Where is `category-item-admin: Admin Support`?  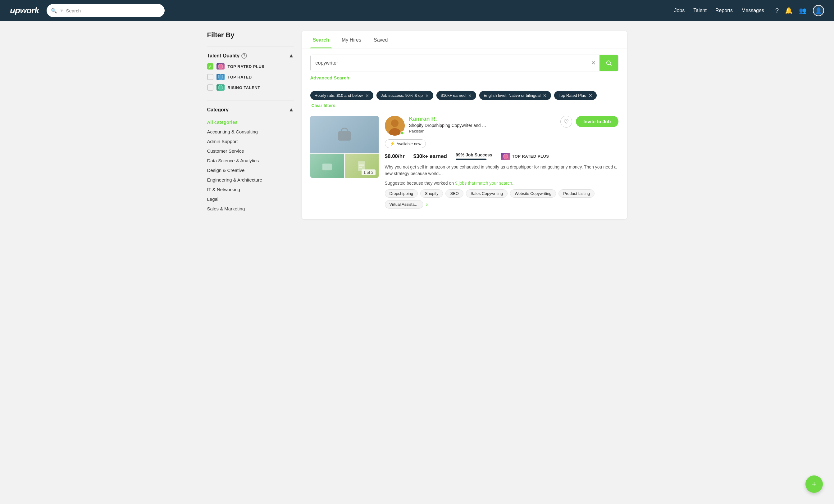 category-item-admin: Admin Support is located at coordinates (250, 141).